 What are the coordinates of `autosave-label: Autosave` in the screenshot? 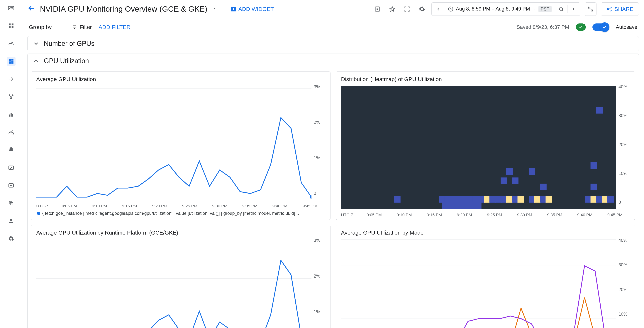 It's located at (626, 27).